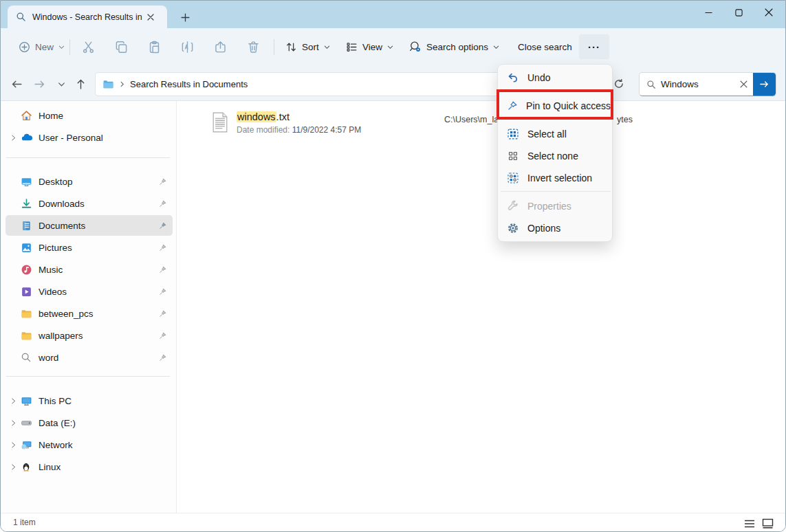  What do you see at coordinates (220, 47) in the screenshot?
I see `share-icon` at bounding box center [220, 47].